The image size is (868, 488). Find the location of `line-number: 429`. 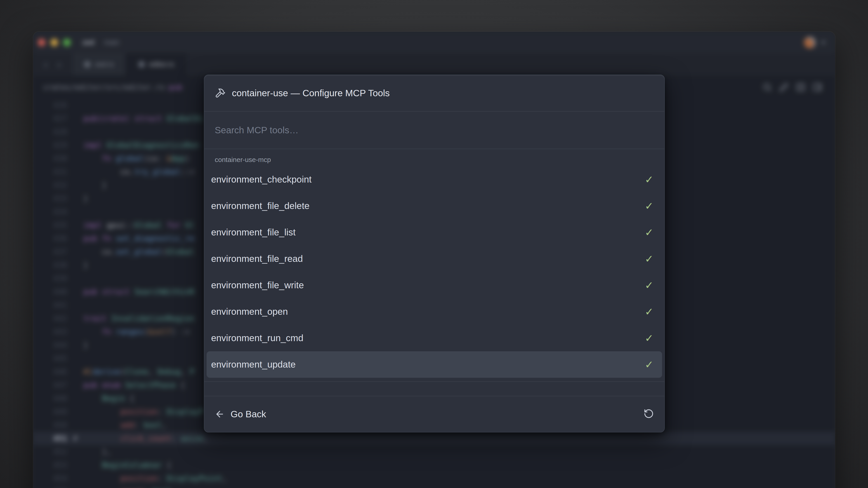

line-number: 429 is located at coordinates (50, 145).